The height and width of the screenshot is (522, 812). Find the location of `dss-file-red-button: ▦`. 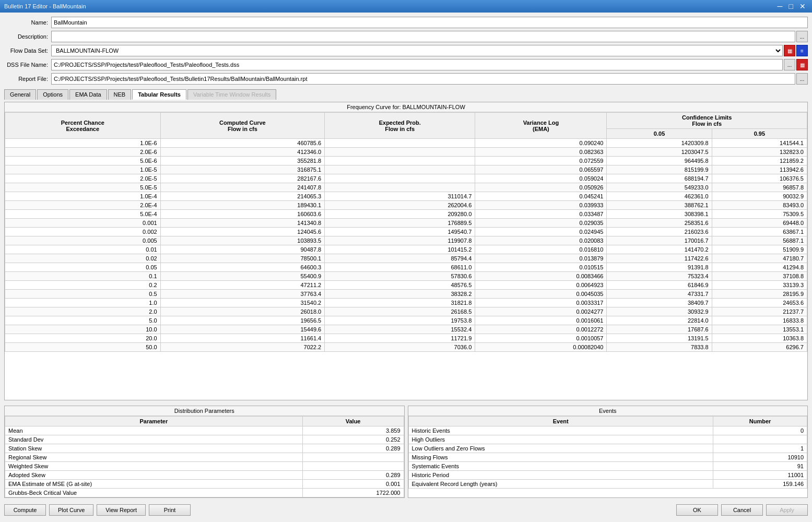

dss-file-red-button: ▦ is located at coordinates (802, 65).